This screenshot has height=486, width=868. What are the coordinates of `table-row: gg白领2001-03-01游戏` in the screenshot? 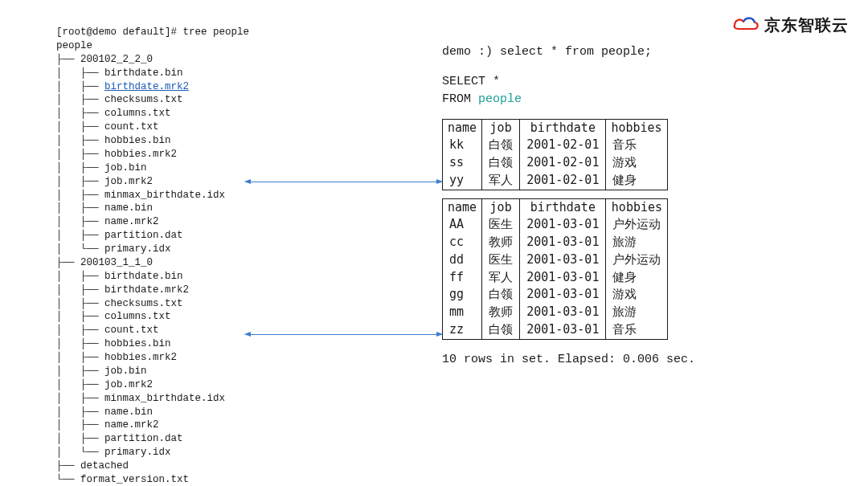 It's located at (555, 295).